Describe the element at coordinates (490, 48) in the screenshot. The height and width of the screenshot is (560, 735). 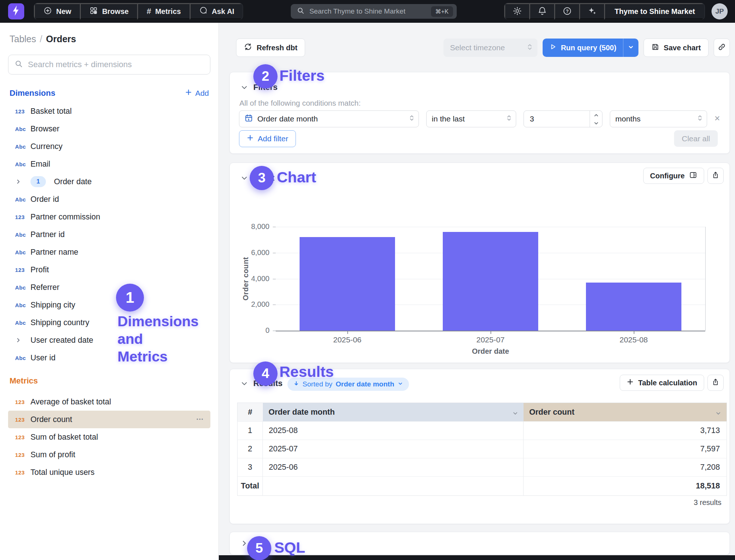
I see `timezone-select: Select timezone` at that location.